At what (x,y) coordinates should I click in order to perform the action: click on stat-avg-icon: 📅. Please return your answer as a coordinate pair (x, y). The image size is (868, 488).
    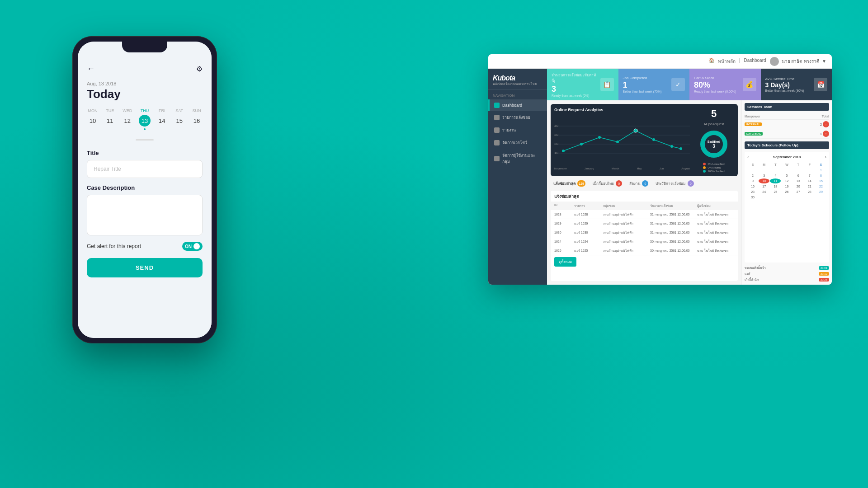
    Looking at the image, I should click on (821, 84).